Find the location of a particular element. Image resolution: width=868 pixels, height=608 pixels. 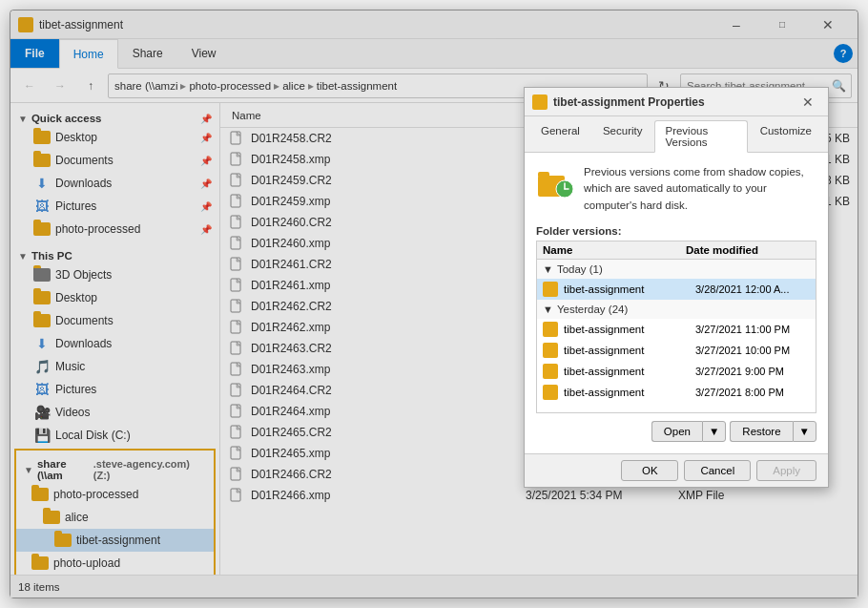

version-date: 3/27/2021 11:00 PM is located at coordinates (753, 329).